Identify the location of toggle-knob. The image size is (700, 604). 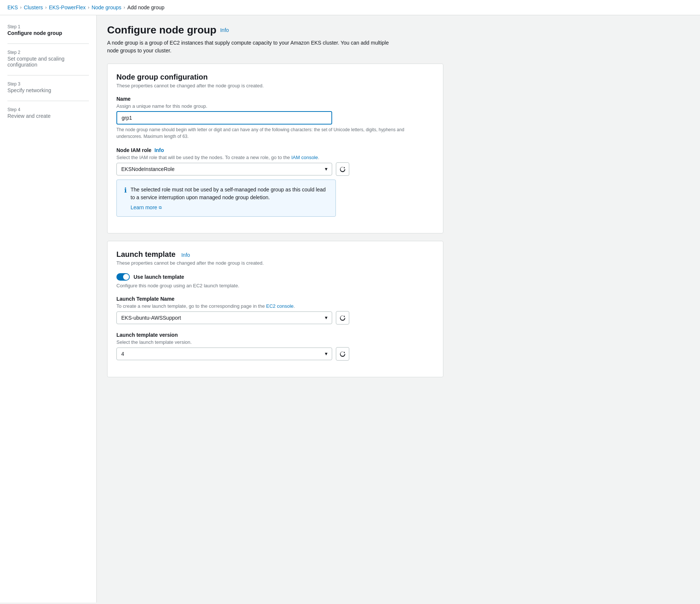
(126, 277).